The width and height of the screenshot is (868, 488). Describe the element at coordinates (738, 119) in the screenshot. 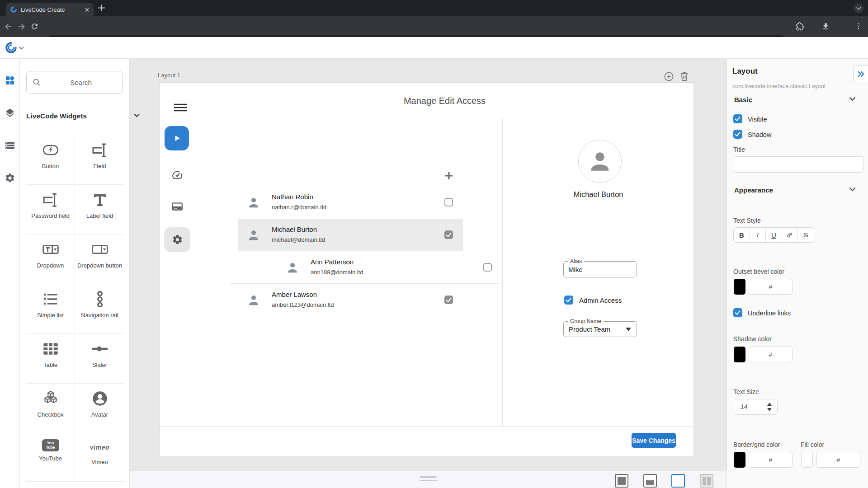

I see `visible-checkbox` at that location.